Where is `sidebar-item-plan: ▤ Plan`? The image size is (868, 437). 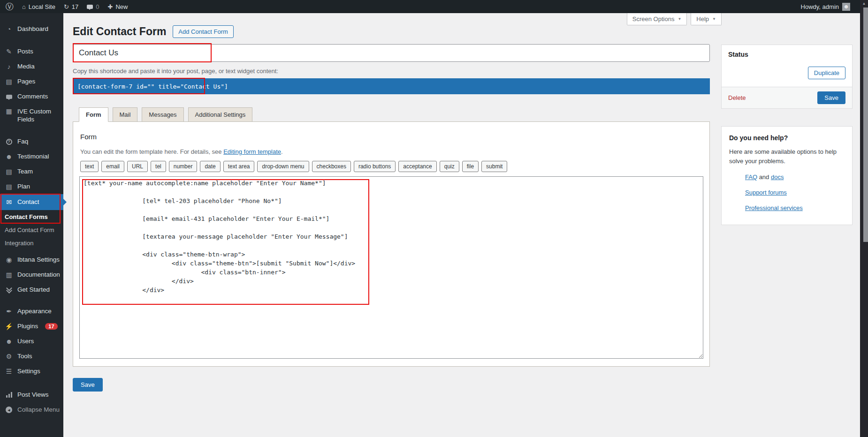
sidebar-item-plan: ▤ Plan is located at coordinates (32, 187).